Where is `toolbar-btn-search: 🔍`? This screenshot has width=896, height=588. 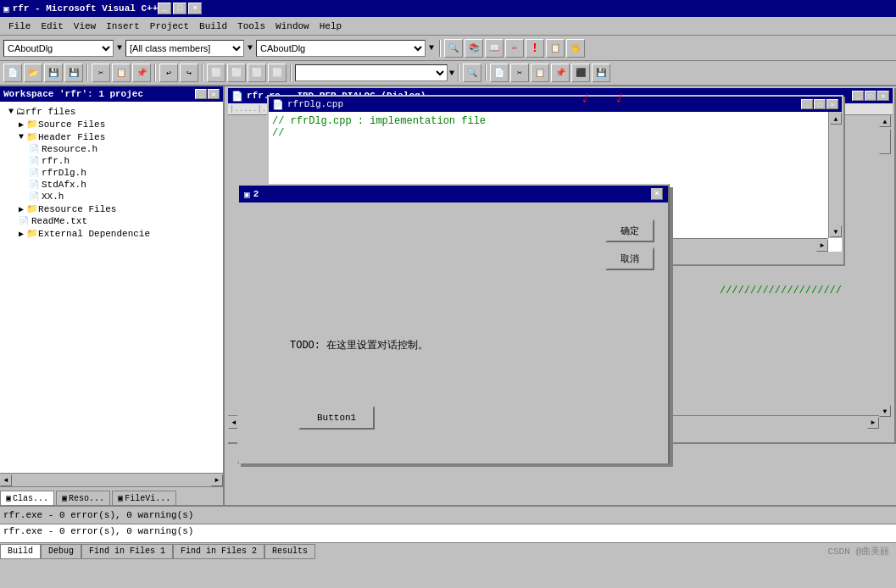 toolbar-btn-search: 🔍 is located at coordinates (454, 48).